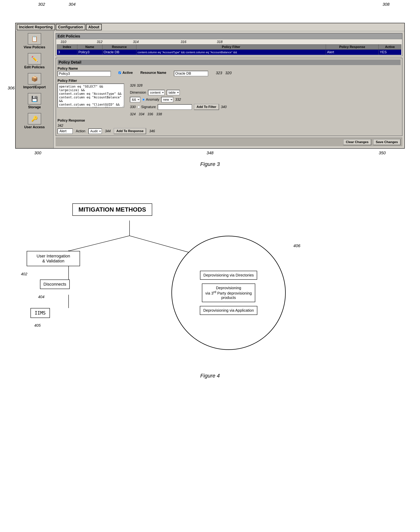 The height and width of the screenshot is (532, 420). I want to click on ref-334: 334, so click(142, 114).